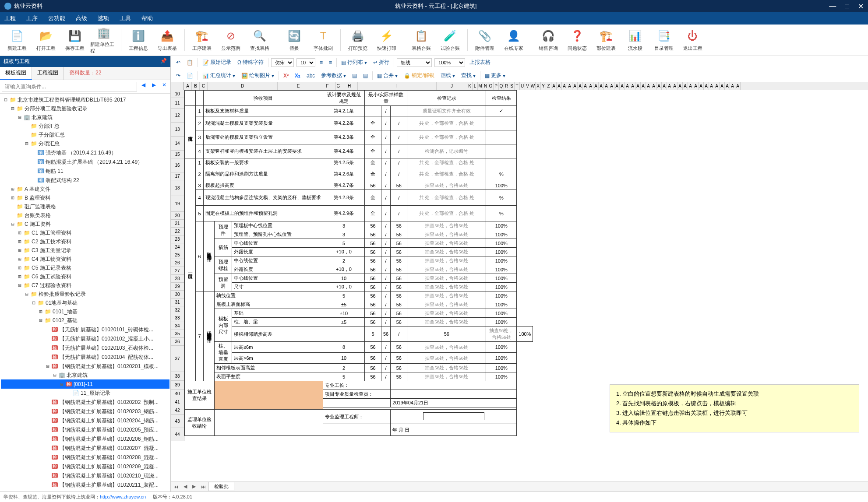 The height and width of the screenshot is (502, 868). Describe the element at coordinates (10, 18) in the screenshot. I see `menu-工程: 工程` at that location.